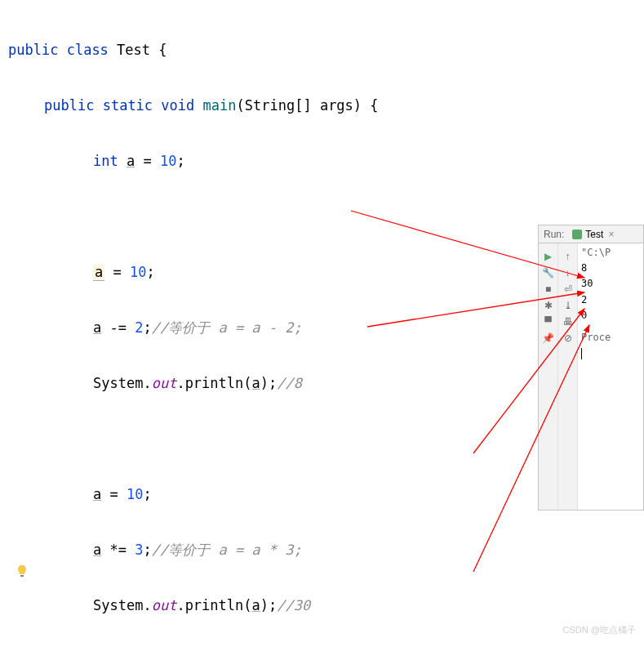  What do you see at coordinates (611, 284) in the screenshot?
I see `output-line: 30` at bounding box center [611, 284].